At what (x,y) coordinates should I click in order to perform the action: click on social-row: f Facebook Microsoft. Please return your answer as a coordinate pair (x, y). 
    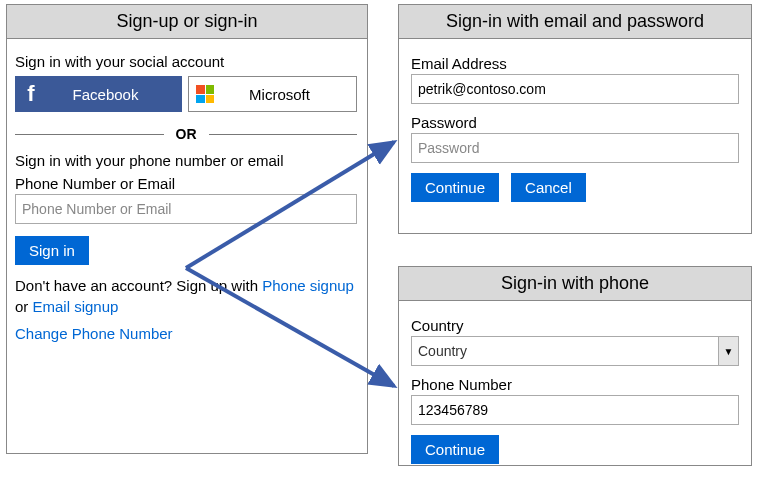
    Looking at the image, I should click on (186, 94).